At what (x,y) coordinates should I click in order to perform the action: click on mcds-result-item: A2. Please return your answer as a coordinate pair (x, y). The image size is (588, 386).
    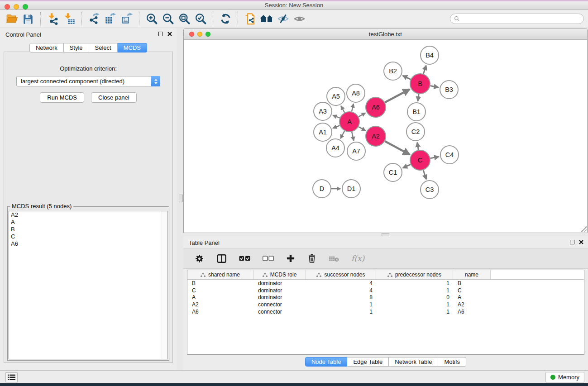
    Looking at the image, I should click on (88, 215).